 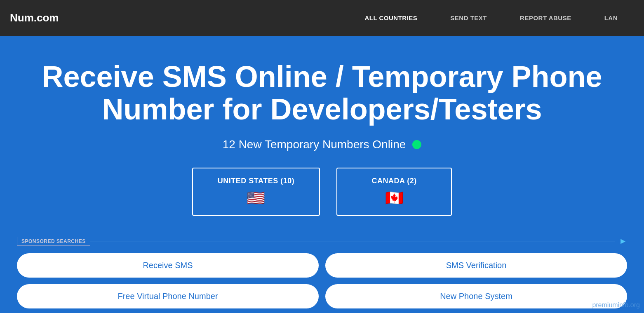 What do you see at coordinates (353, 241) in the screenshot?
I see `sponsored-divider` at bounding box center [353, 241].